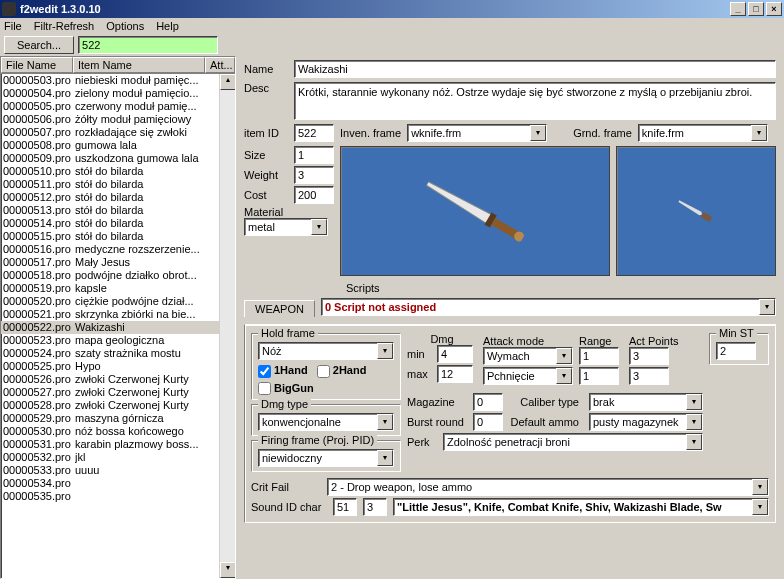  Describe the element at coordinates (581, 507) in the screenshot. I see `soundid-combo: "Little Jesus", Knife, Combat Knife, Shi…` at that location.